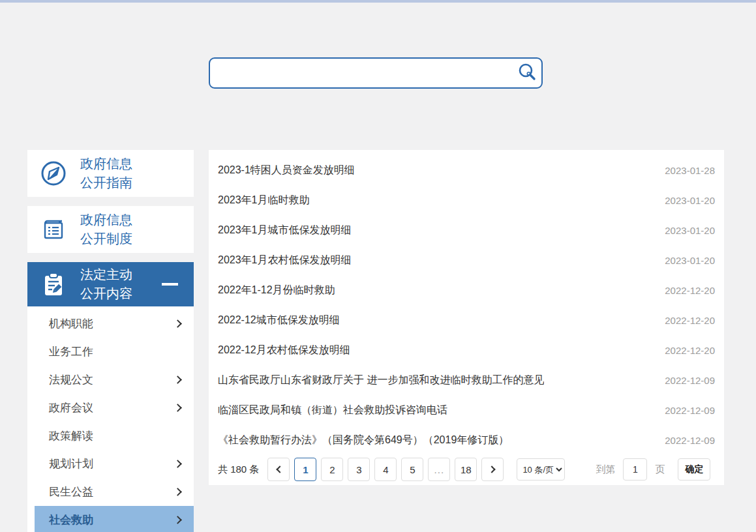  I want to click on submenu-item-label: 机构职能, so click(71, 323).